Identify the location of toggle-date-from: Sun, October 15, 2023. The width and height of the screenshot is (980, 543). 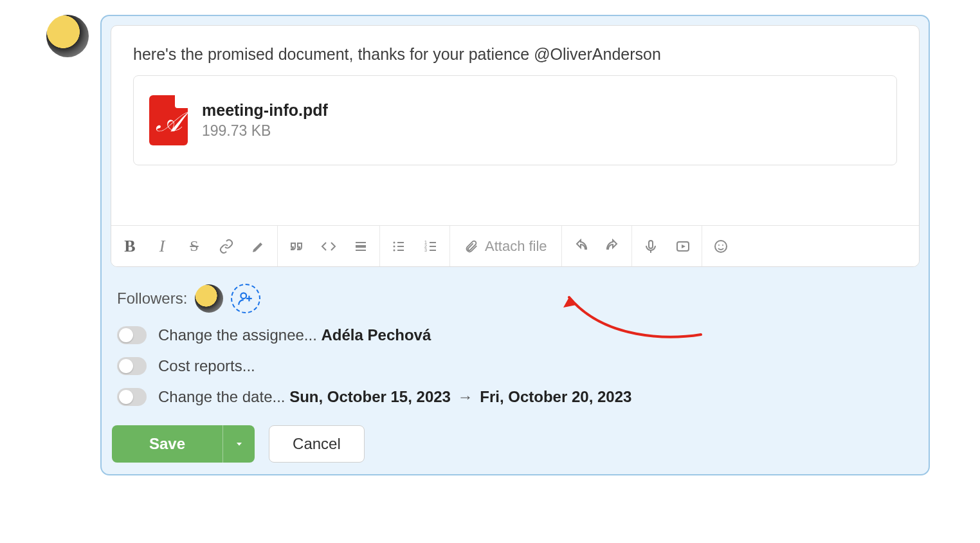
(370, 396).